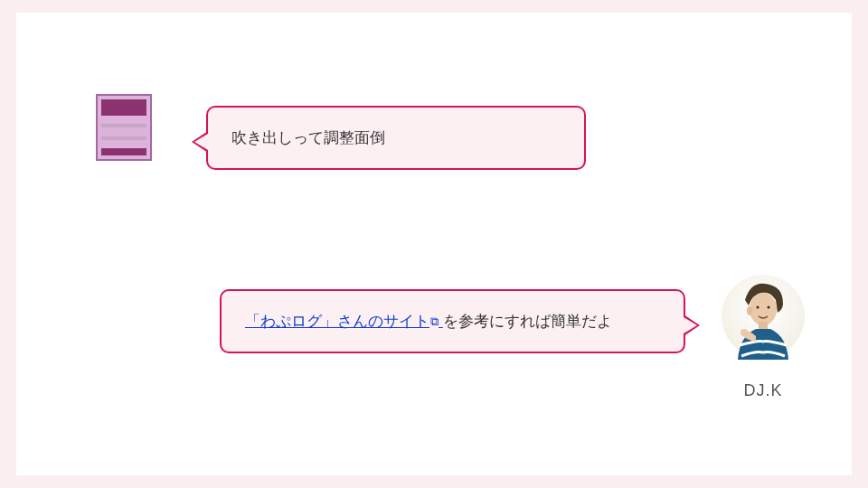 This screenshot has width=868, height=488. I want to click on external-link-icon: ⧉, so click(434, 322).